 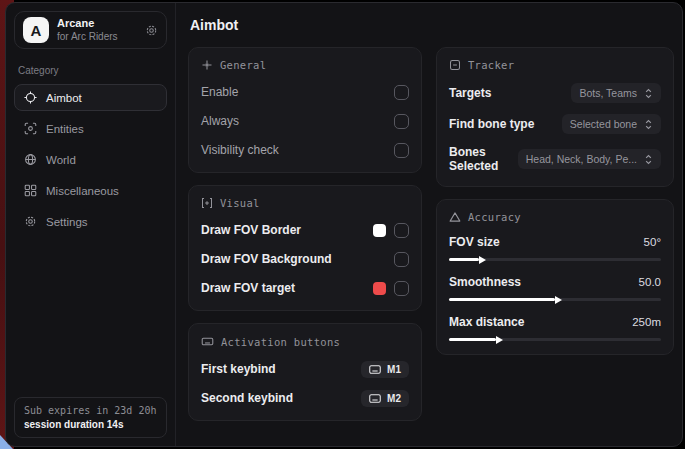 I want to click on card-title: Visual, so click(x=240, y=203).